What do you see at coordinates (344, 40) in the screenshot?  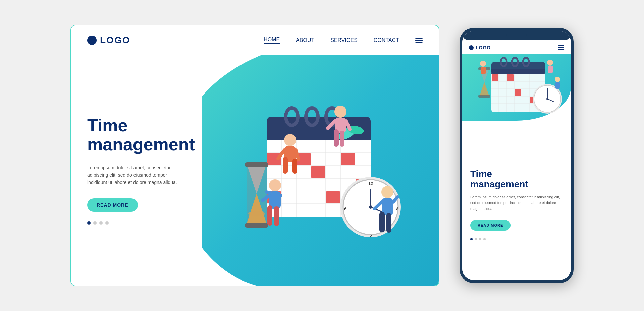 I see `nav-link-services: SERVICES` at bounding box center [344, 40].